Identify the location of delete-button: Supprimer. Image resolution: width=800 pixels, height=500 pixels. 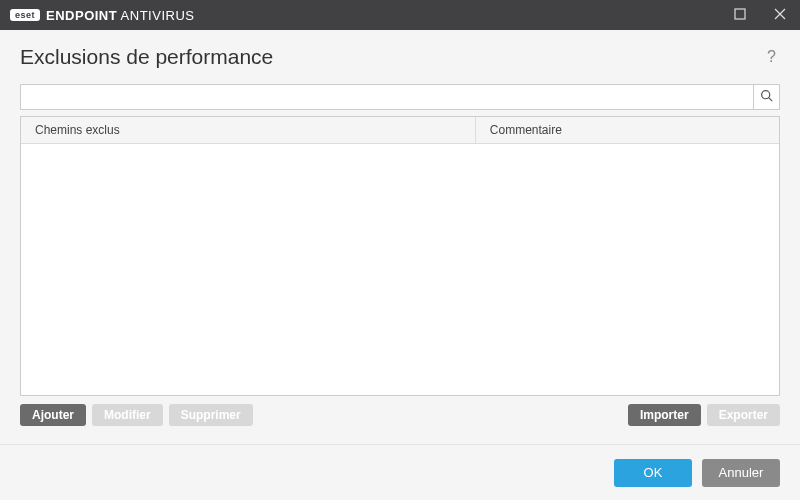
(211, 415).